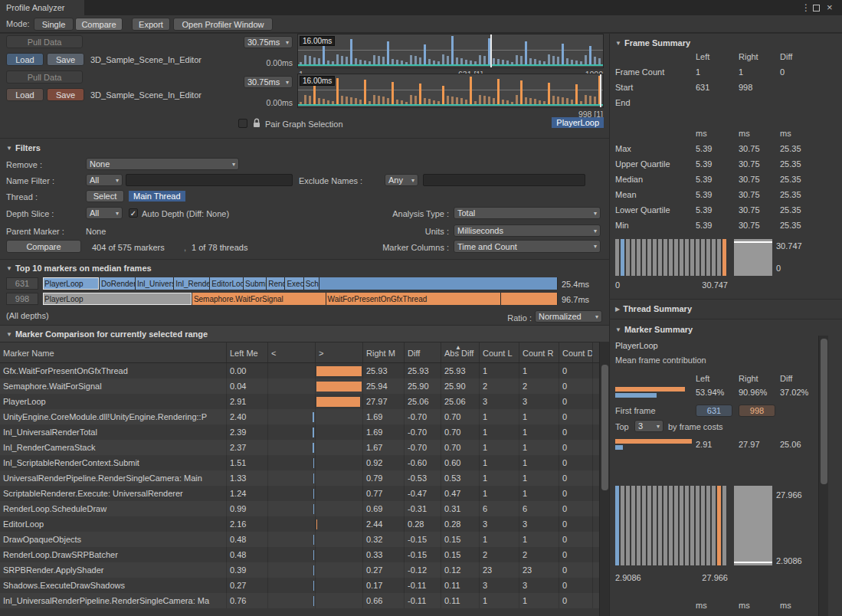 The height and width of the screenshot is (616, 842). I want to click on column-header: Right M, so click(384, 352).